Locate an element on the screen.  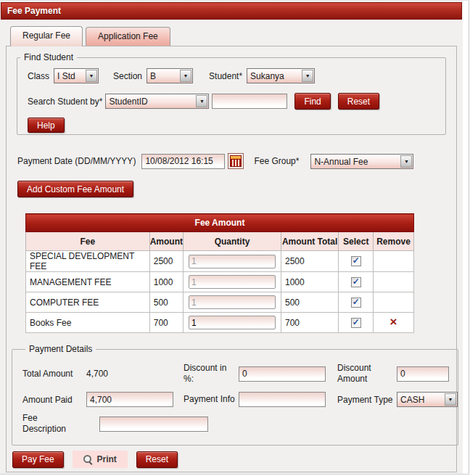
discount-amount-input is located at coordinates (423, 374).